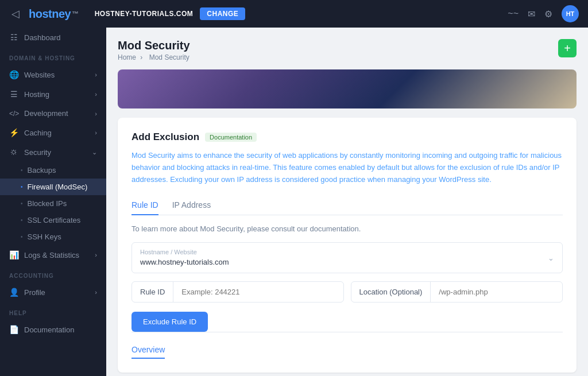  Describe the element at coordinates (169, 57) in the screenshot. I see `breadcrumb-current: Mod Security` at that location.